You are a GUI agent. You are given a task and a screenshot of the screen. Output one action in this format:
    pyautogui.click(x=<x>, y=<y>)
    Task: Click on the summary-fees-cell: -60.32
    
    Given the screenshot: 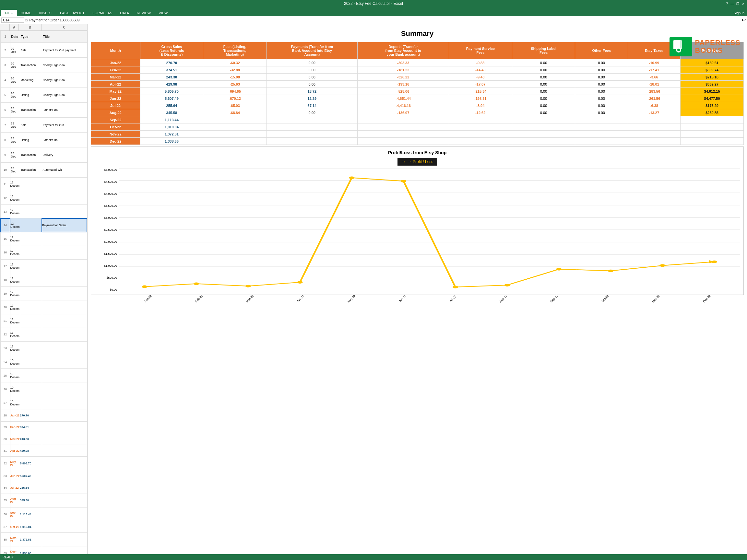 What is the action you would take?
    pyautogui.click(x=235, y=63)
    